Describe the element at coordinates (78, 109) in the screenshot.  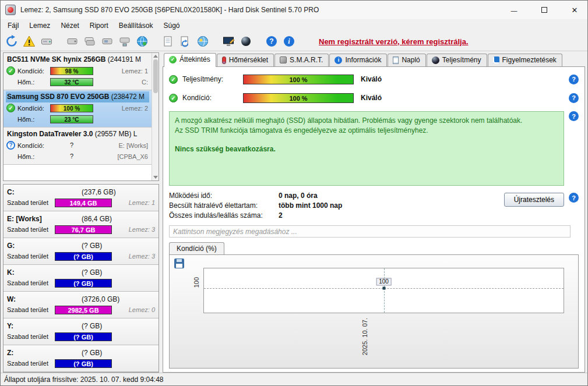
I see `disk-item-samsung: Samsung SSD 870 EVO 250GB (238472 M Kond…` at that location.